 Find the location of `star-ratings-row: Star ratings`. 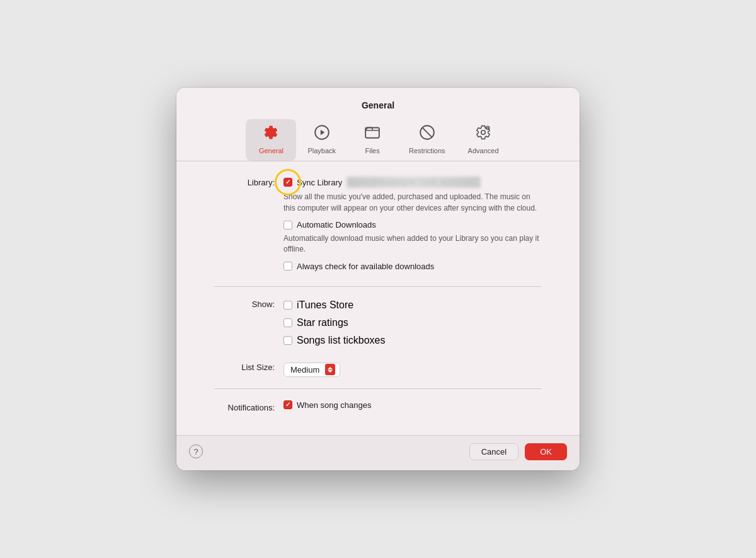

star-ratings-row: Star ratings is located at coordinates (413, 323).